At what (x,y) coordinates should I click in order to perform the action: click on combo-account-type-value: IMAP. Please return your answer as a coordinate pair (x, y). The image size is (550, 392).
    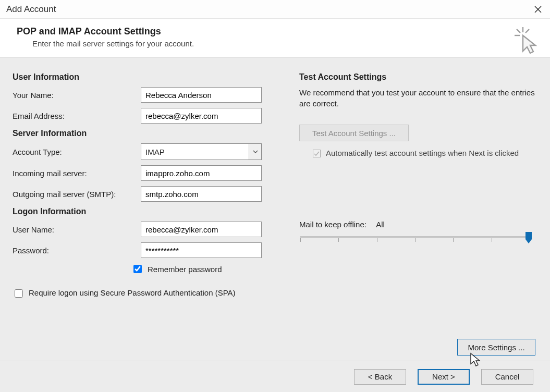
    Looking at the image, I should click on (195, 152).